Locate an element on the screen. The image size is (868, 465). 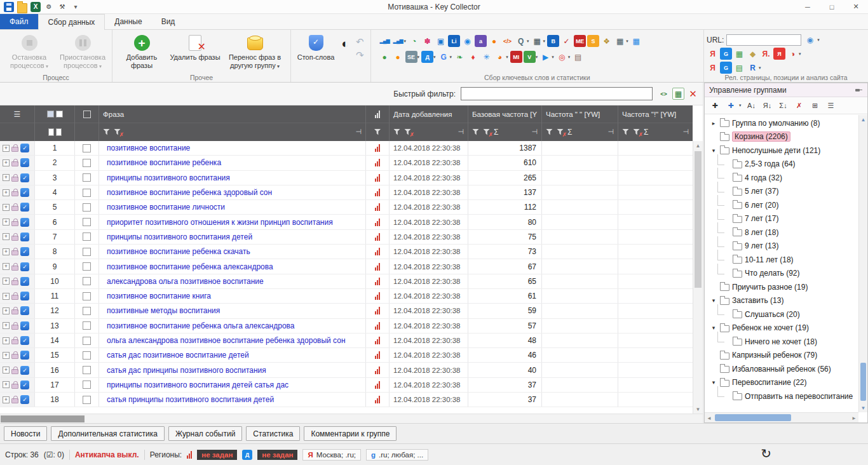
table-row: +✓ 10 александрова ольга позитивное восп… is located at coordinates (346, 282).